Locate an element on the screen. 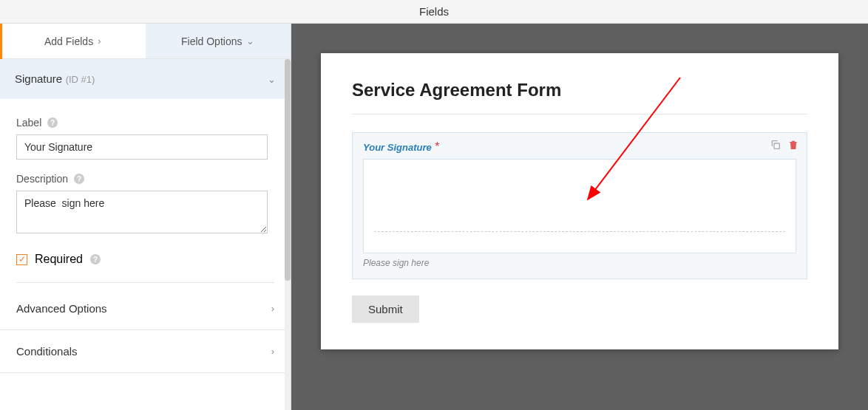  scrollbar-thumb is located at coordinates (288, 170).